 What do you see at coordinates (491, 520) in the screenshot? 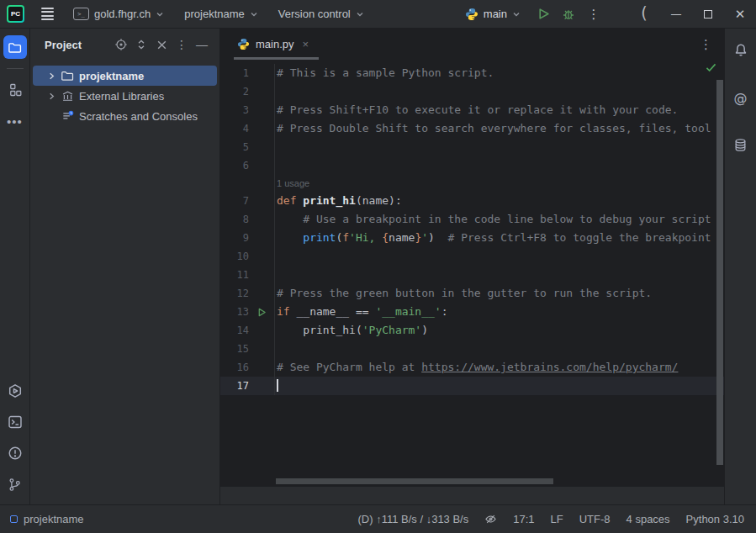
I see `highlighting-widget` at bounding box center [491, 520].